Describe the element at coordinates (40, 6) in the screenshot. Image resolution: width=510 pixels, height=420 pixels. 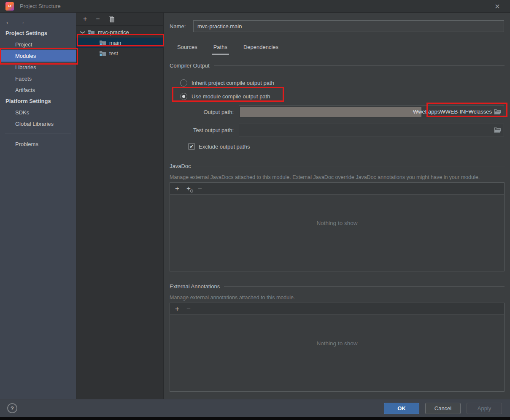
I see `dialog-title: Project Structure` at that location.